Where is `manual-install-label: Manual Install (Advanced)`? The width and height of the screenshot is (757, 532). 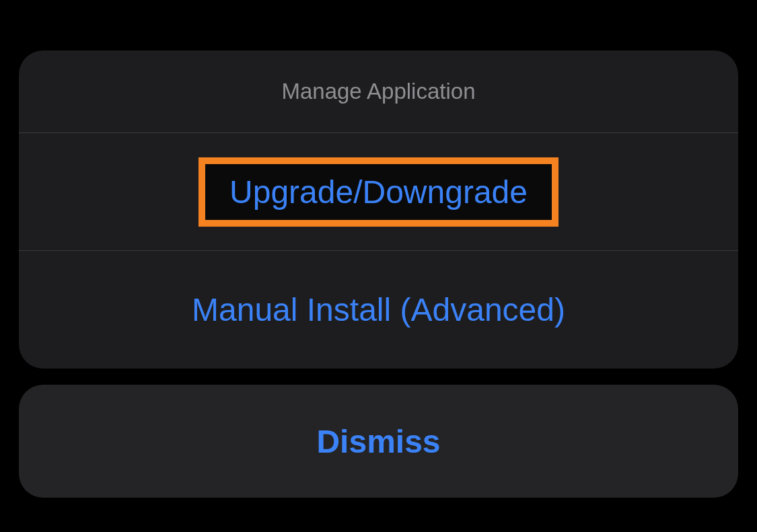
manual-install-label: Manual Install (Advanced) is located at coordinates (378, 309).